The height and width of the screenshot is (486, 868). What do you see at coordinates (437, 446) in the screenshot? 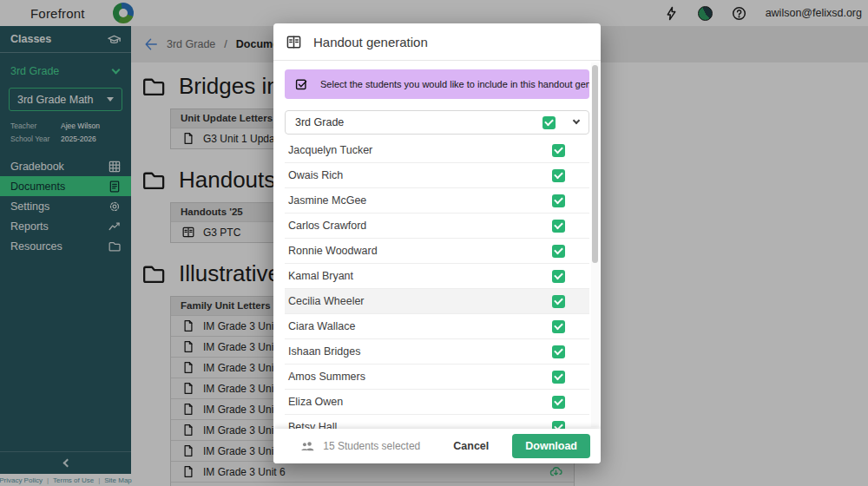
I see `modal-footer: 15 Students selected Cancel Download` at bounding box center [437, 446].